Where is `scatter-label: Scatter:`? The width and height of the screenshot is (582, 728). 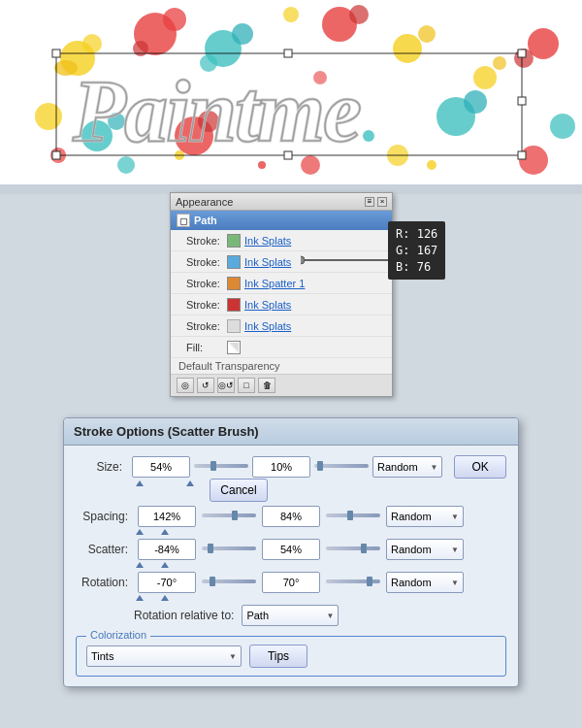 scatter-label: Scatter: is located at coordinates (105, 549).